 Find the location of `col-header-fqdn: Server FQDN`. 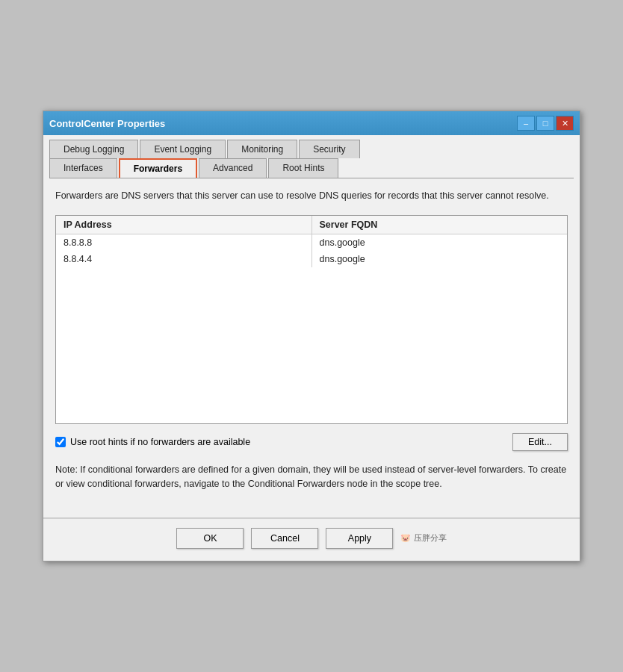

col-header-fqdn: Server FQDN is located at coordinates (439, 225).